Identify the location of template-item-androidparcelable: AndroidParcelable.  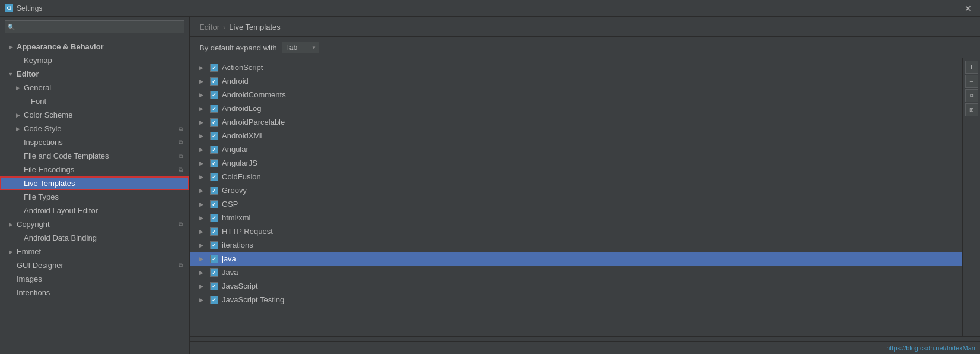
(576, 122).